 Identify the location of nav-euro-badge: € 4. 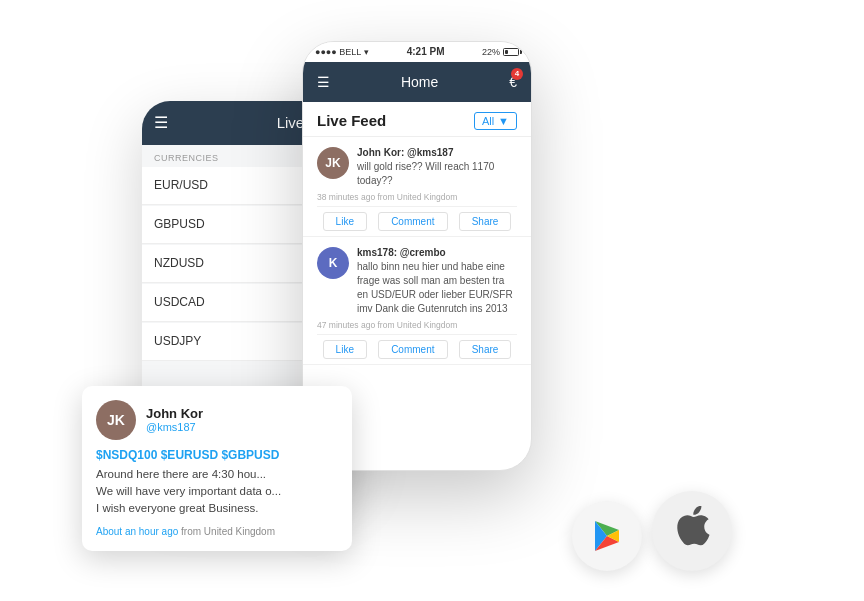
(513, 82).